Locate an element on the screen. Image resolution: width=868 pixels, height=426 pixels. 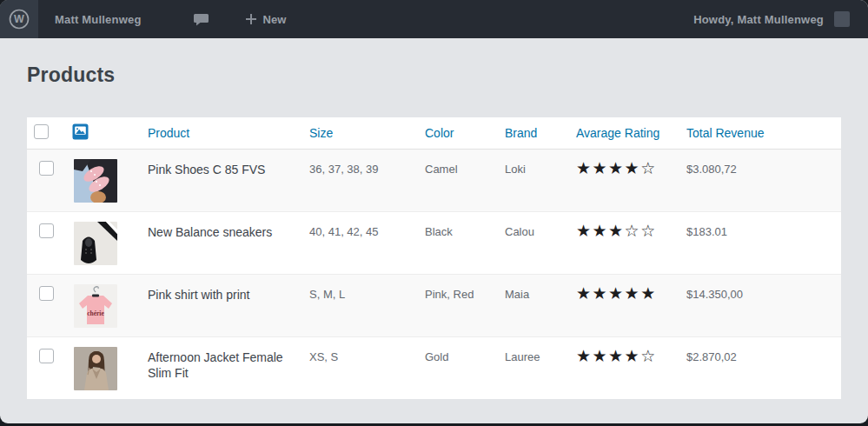
product-color: Camel is located at coordinates (458, 180).